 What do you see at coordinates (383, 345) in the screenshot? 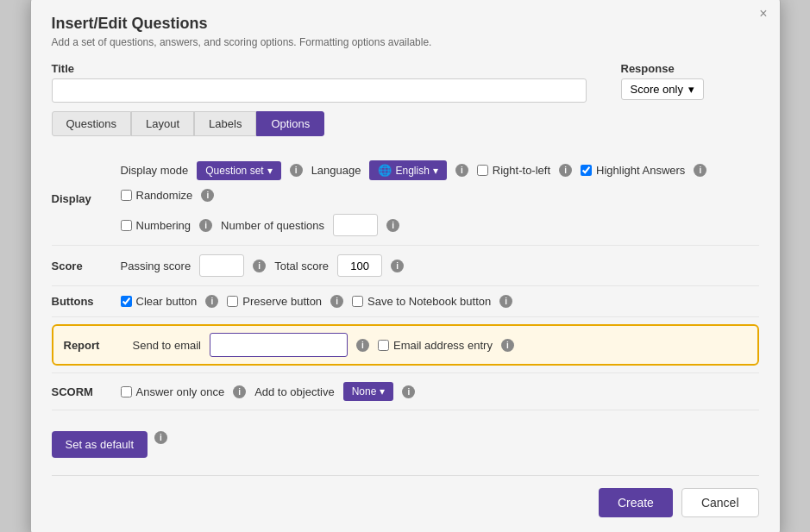
I see `email-address-entry-checkbox` at bounding box center [383, 345].